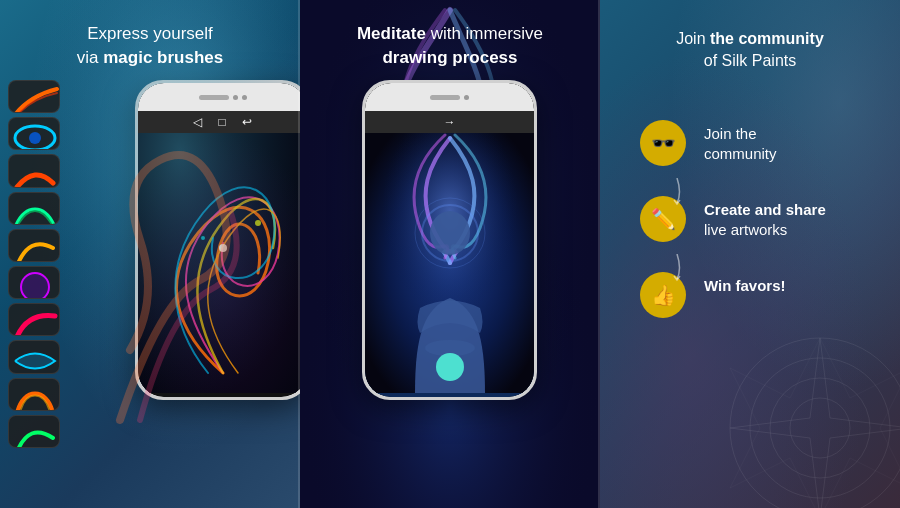 The height and width of the screenshot is (508, 900). I want to click on glasses-icon: 🕶️, so click(664, 143).